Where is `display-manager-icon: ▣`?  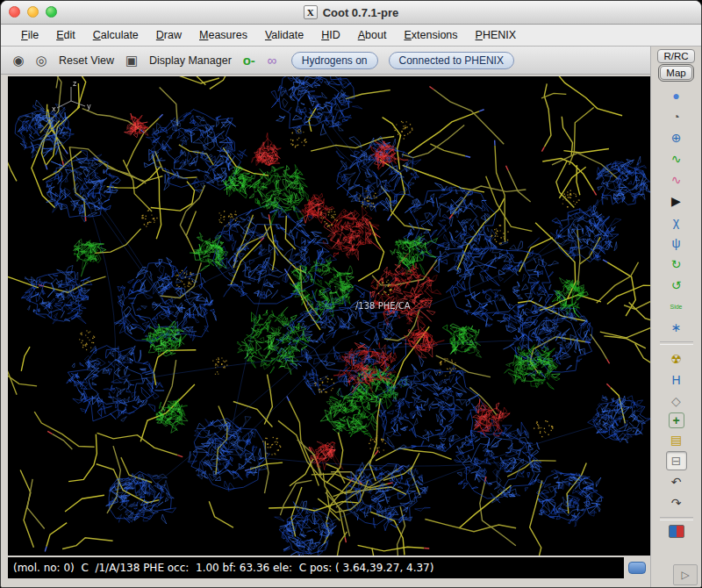 display-manager-icon: ▣ is located at coordinates (132, 61).